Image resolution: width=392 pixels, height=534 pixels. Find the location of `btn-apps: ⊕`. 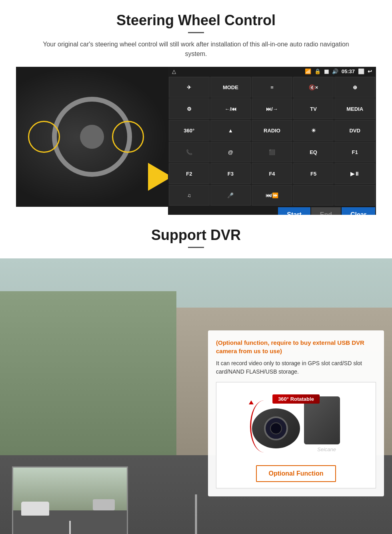

btn-apps: ⊕ is located at coordinates (355, 87).